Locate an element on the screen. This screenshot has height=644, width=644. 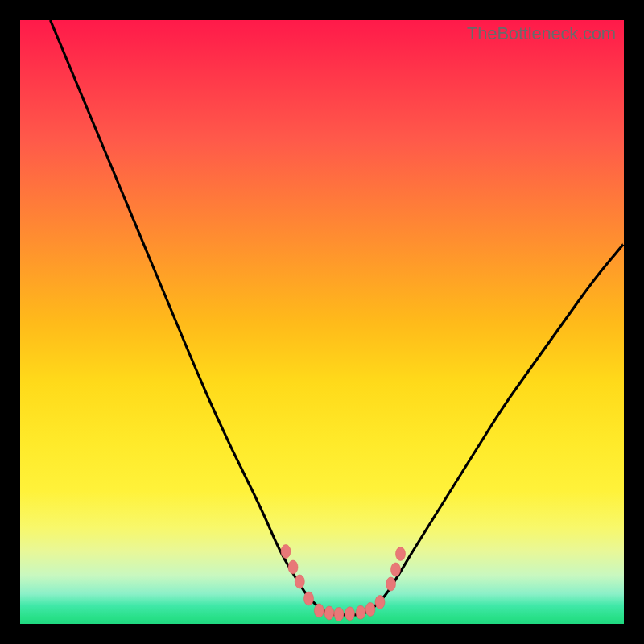
marker-left-shoulder-mid is located at coordinates (293, 567).